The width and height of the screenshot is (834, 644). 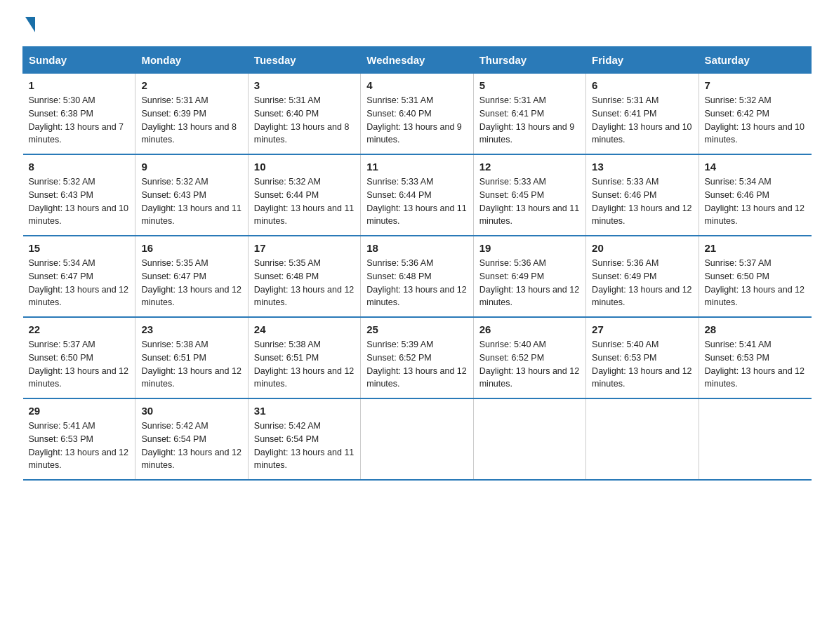 What do you see at coordinates (755, 248) in the screenshot?
I see `day-number: 21` at bounding box center [755, 248].